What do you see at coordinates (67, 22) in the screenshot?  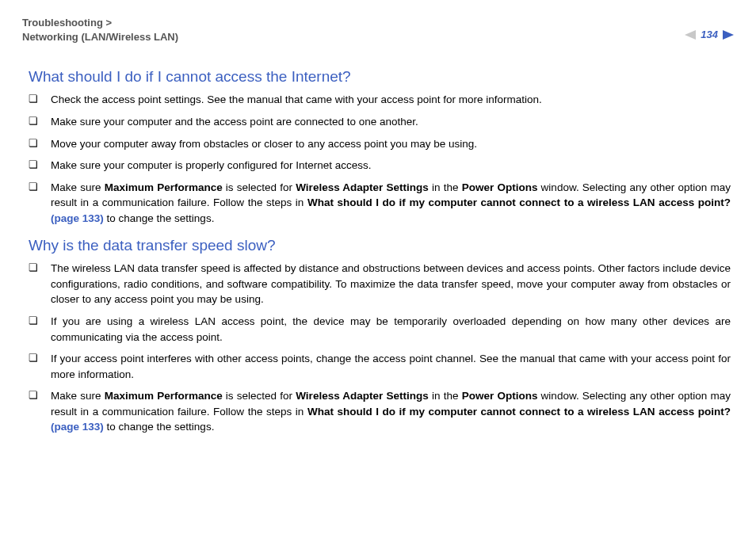 I see `breadcrumb-line1: Troubleshooting >` at bounding box center [67, 22].